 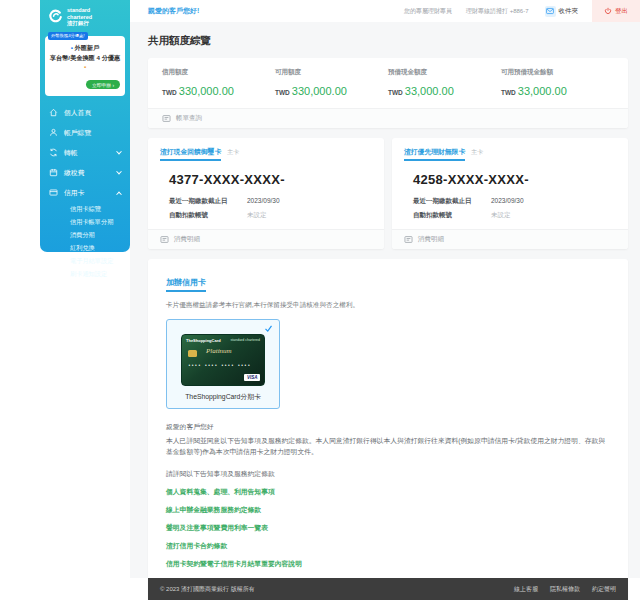 What do you see at coordinates (498, 12) in the screenshot?
I see `hotline-text: 理財專線請撥打 +886-7` at bounding box center [498, 12].